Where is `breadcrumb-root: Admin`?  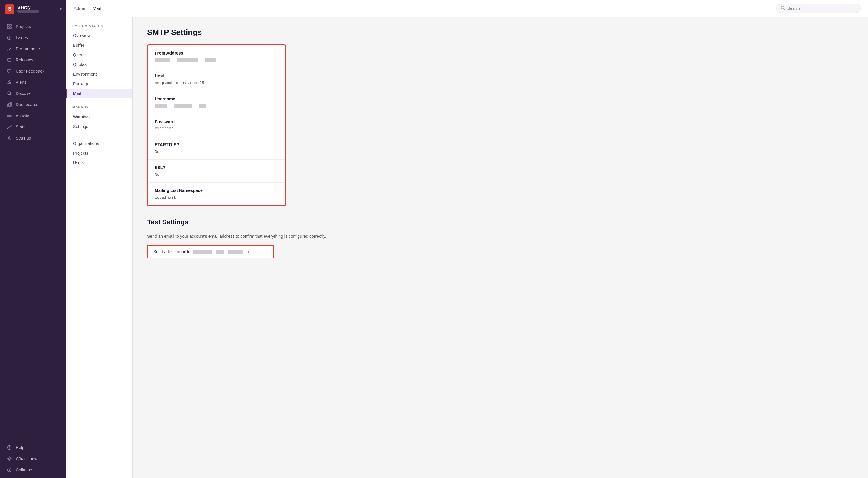 breadcrumb-root: Admin is located at coordinates (80, 8).